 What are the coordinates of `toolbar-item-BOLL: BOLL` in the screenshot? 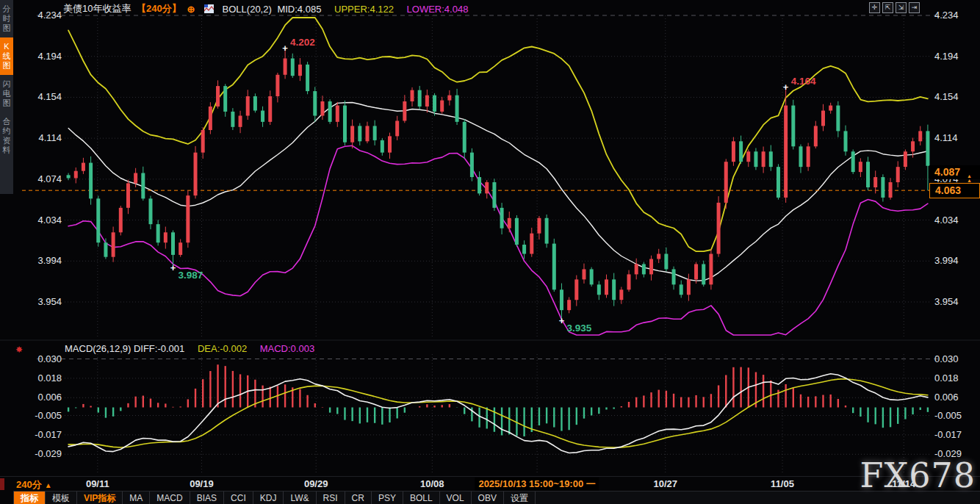 It's located at (422, 498).